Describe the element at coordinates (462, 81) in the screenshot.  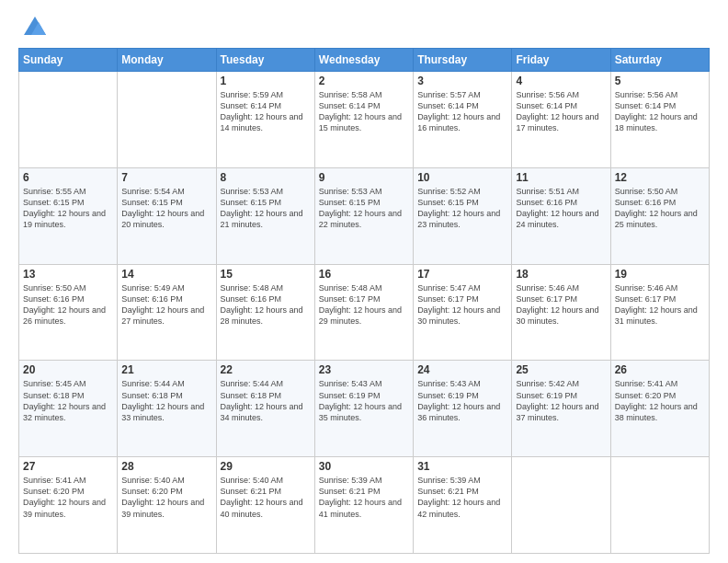
I see `day-number: 3` at that location.